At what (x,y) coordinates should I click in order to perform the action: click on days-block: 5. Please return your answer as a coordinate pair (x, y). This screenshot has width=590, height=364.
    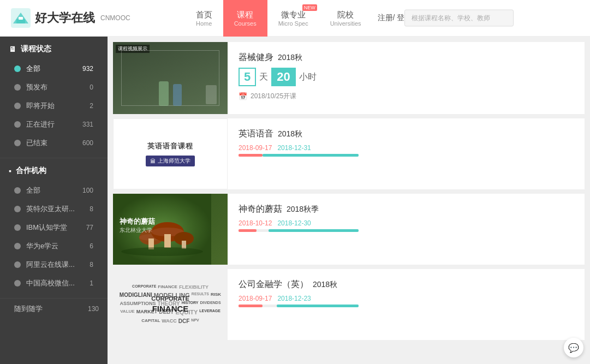
    Looking at the image, I should click on (247, 77).